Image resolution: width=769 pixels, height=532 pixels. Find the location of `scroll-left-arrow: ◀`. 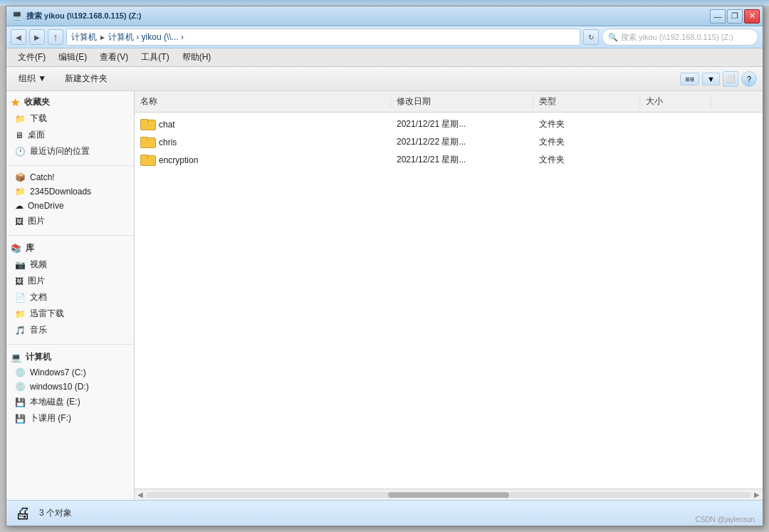

scroll-left-arrow: ◀ is located at coordinates (140, 494).